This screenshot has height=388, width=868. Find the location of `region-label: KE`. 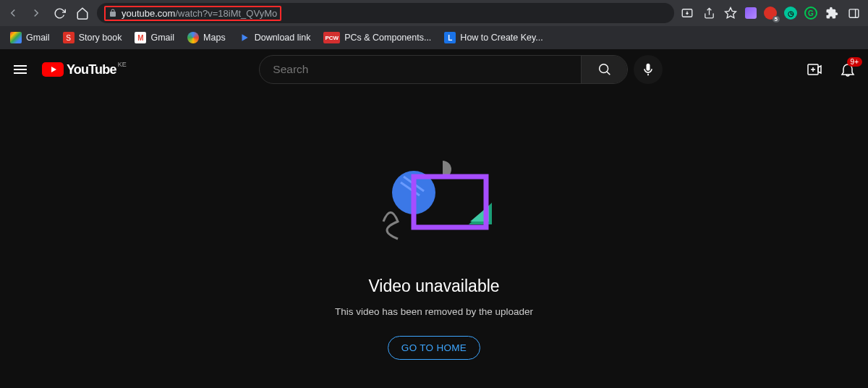

region-label: KE is located at coordinates (122, 64).